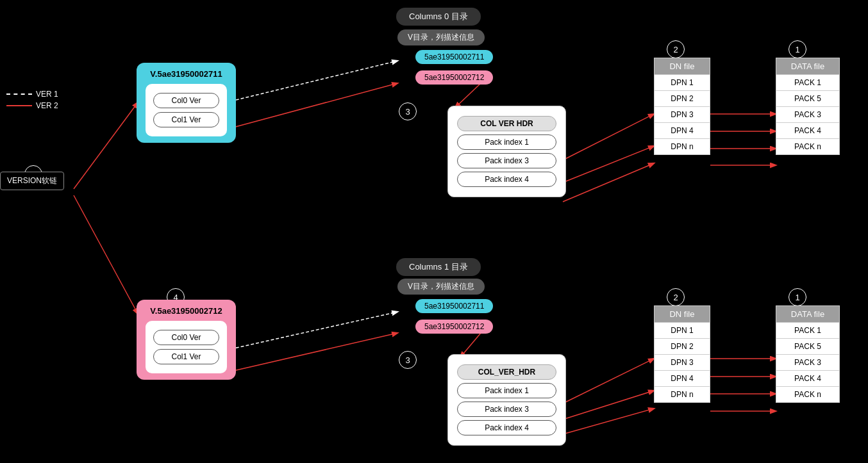  Describe the element at coordinates (19, 106) in the screenshot. I see `ver2-line-icon` at that location.